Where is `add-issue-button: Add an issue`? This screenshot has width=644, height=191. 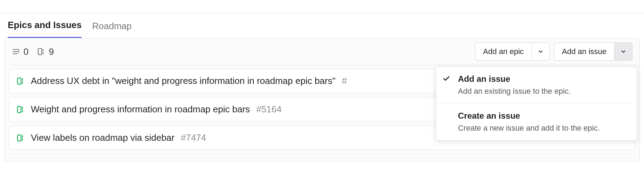 add-issue-button: Add an issue is located at coordinates (584, 52).